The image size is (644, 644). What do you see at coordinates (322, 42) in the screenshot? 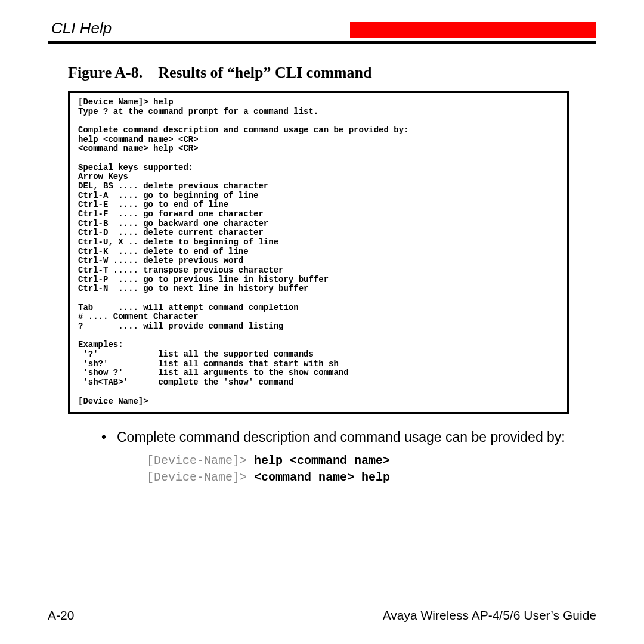
I see `header-rule` at bounding box center [322, 42].